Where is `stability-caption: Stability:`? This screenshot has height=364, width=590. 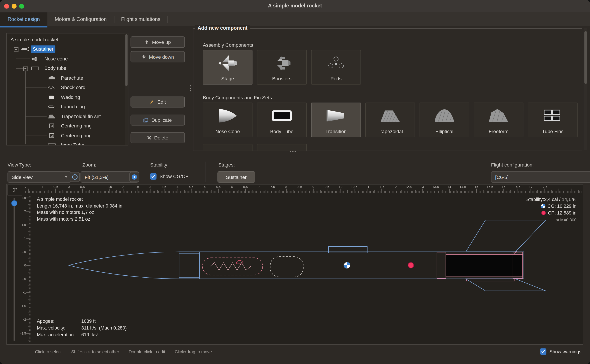 stability-caption: Stability: is located at coordinates (535, 199).